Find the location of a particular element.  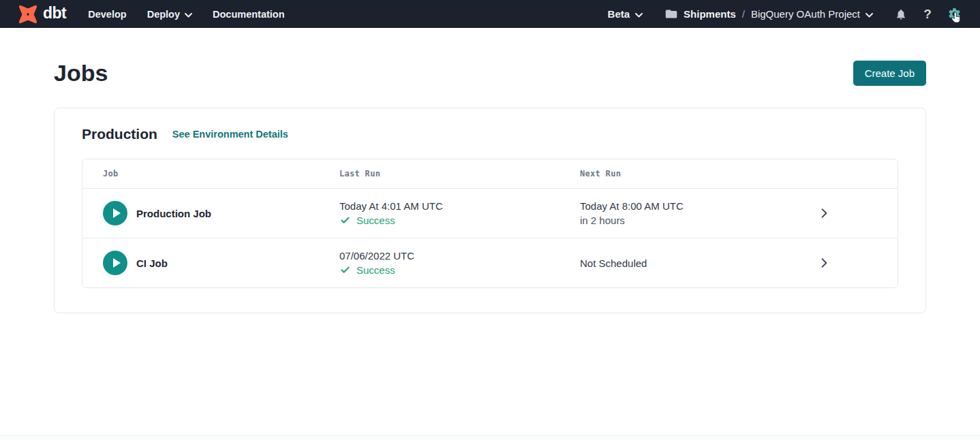

last-run-time: 07/06/2022 UTC is located at coordinates (459, 256).